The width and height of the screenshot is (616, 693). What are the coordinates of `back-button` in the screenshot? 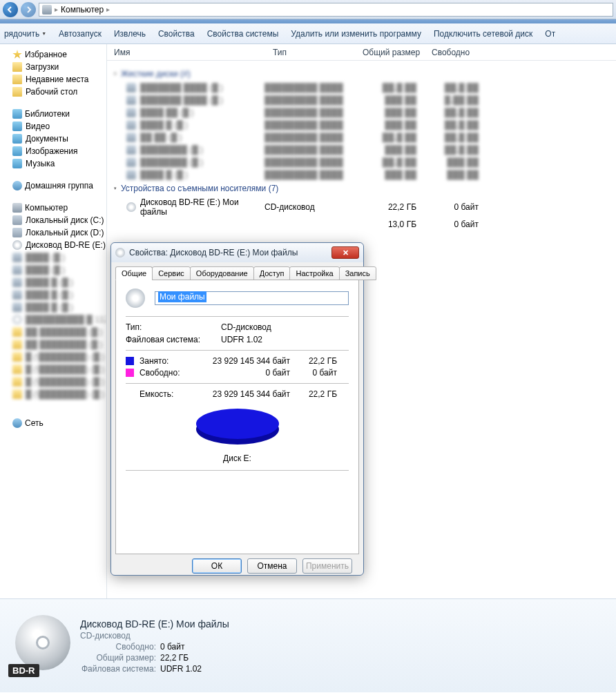 It's located at (10, 10).